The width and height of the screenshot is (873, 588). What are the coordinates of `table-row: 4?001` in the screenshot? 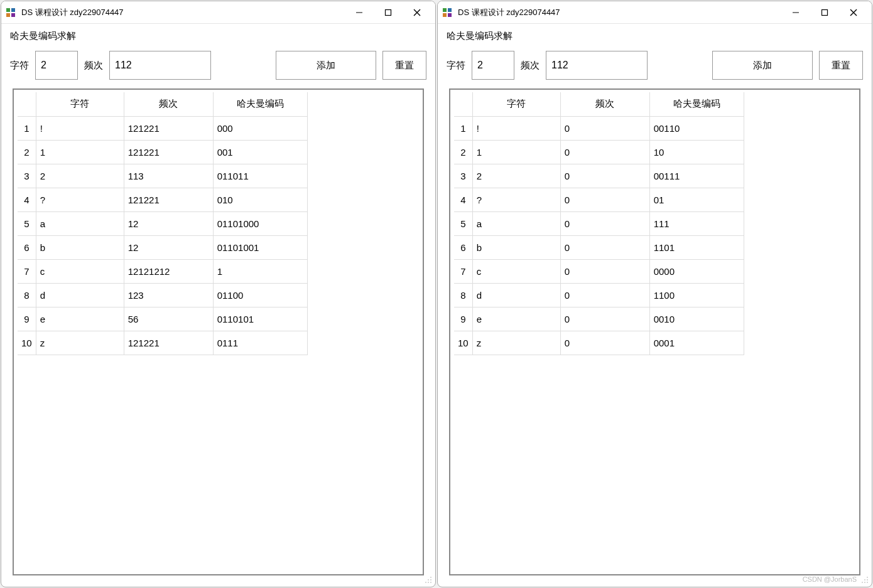 It's located at (599, 200).